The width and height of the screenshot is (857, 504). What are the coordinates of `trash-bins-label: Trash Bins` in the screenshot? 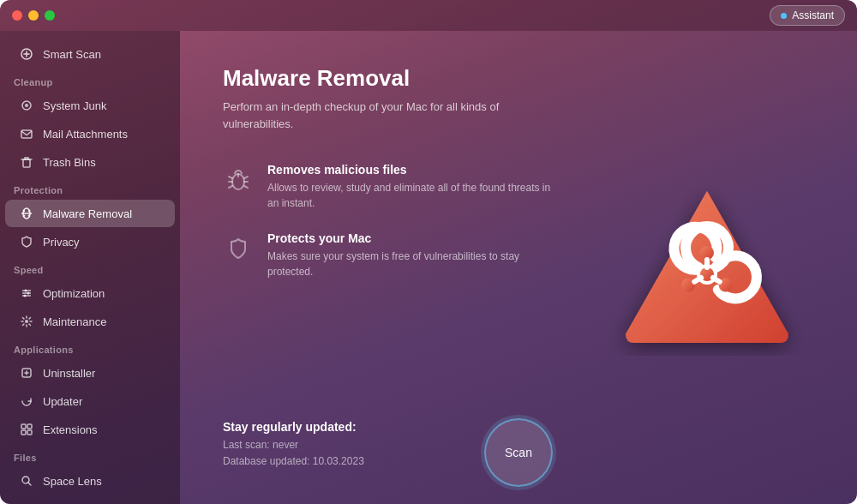 It's located at (69, 163).